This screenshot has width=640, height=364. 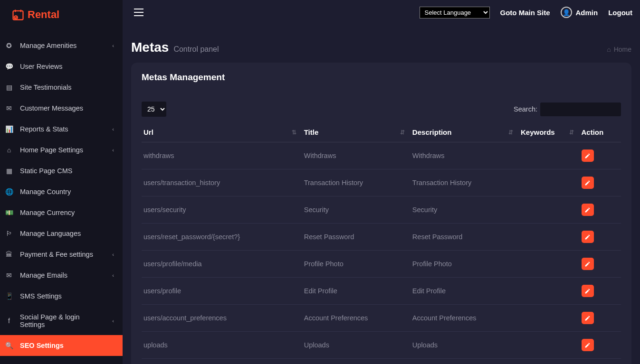 I want to click on sidebar-item-static-page-cms: ▦Static Page CMS, so click(x=61, y=171).